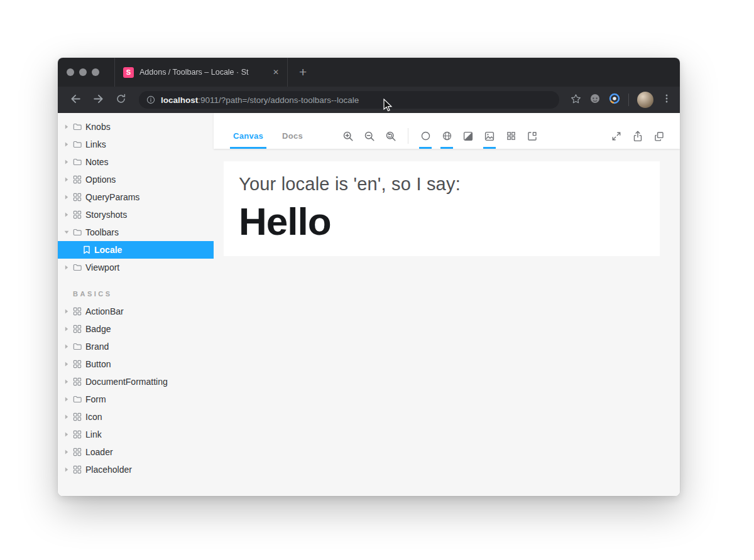 The height and width of the screenshot is (560, 754). What do you see at coordinates (576, 100) in the screenshot?
I see `bookmark-star-button` at bounding box center [576, 100].